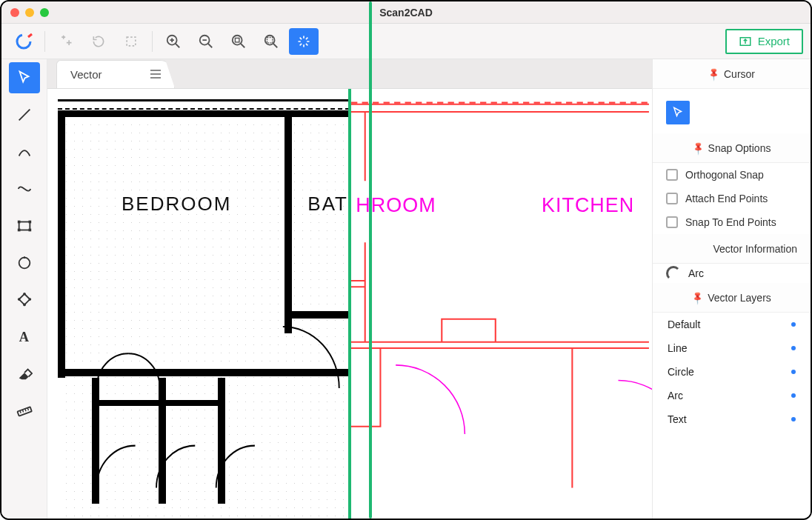 This screenshot has height=520, width=812. I want to click on section-vector-info-label: Vector Information, so click(755, 249).